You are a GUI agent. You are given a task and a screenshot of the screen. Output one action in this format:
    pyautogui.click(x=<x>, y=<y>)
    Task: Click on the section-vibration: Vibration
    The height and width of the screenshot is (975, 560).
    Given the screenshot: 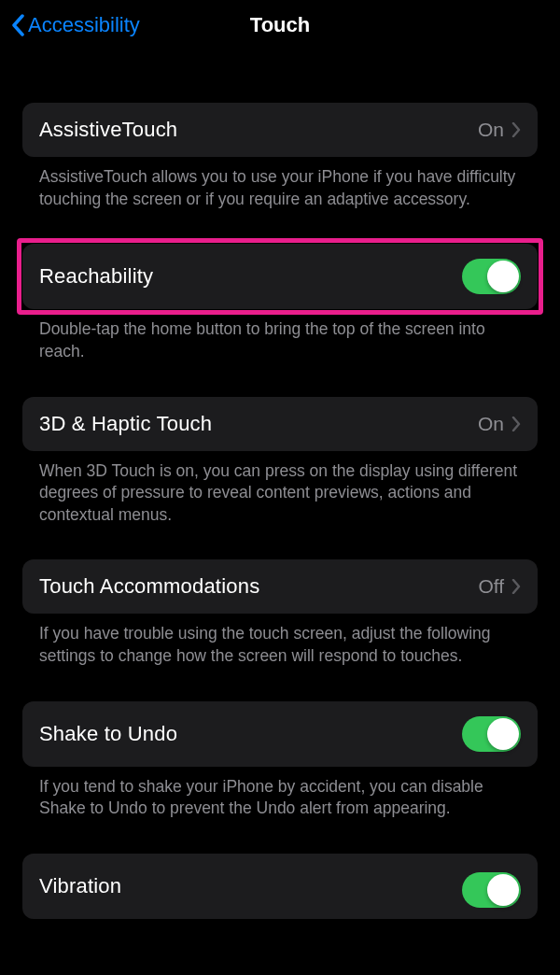 What is the action you would take?
    pyautogui.click(x=280, y=886)
    